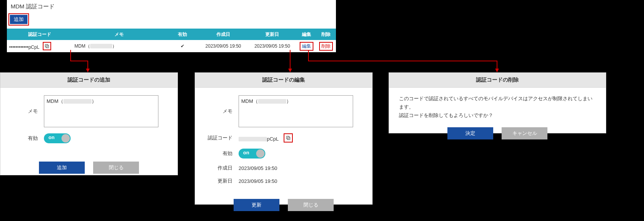 This screenshot has width=644, height=221. Describe the element at coordinates (57, 138) in the screenshot. I see `add-valid-toggle: on` at that location.